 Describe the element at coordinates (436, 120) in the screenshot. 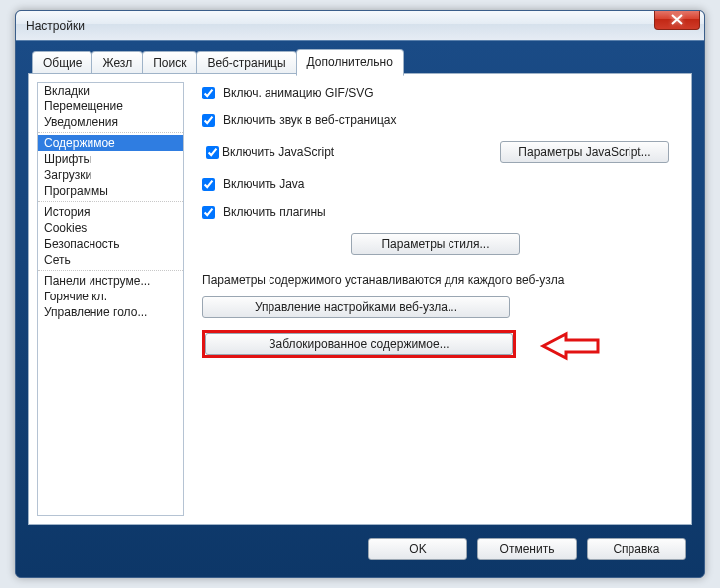

I see `checkbox-sound: Включить звук в веб-страницах` at that location.